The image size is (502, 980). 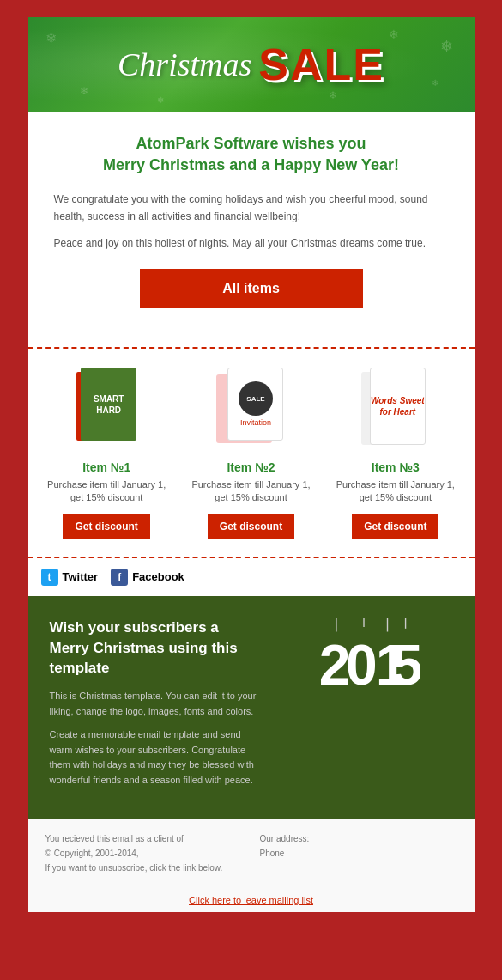 What do you see at coordinates (251, 165) in the screenshot?
I see `greeting-title-line2: Merry Christmas and a Happy New Year!` at bounding box center [251, 165].